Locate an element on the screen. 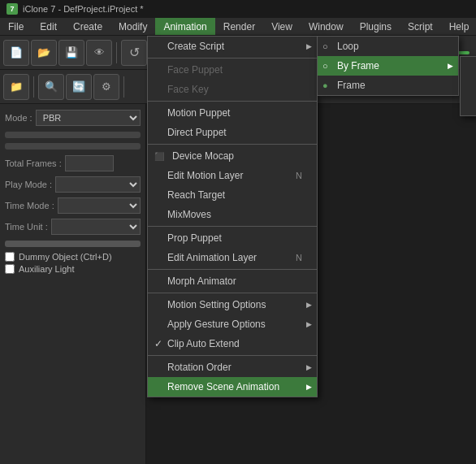 The height and width of the screenshot is (464, 476). time-mode-row: Time Mode : is located at coordinates (73, 206).